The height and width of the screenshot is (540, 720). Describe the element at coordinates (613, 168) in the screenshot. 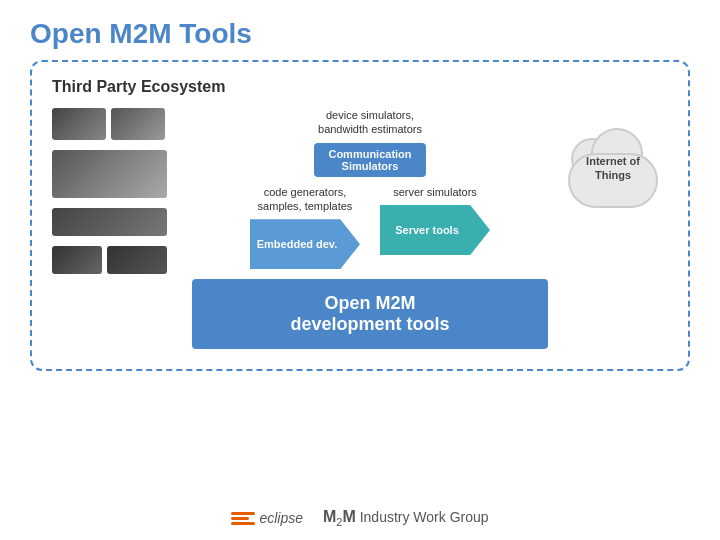

I see `cloud-area: Internet of Things` at that location.